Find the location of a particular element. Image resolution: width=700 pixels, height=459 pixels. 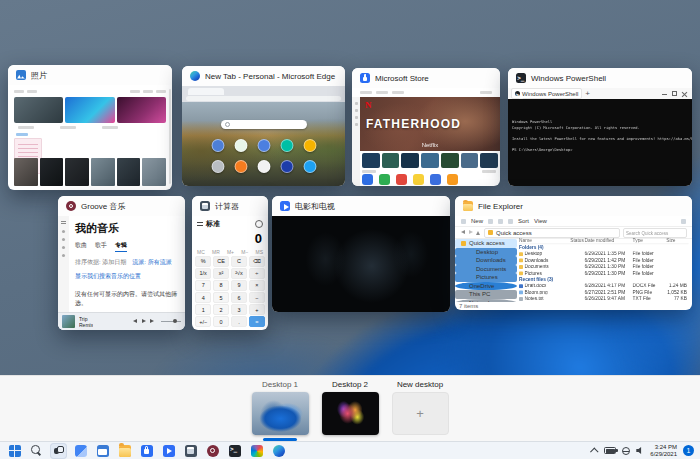

window-powershell: Windows PowerShell Windows PowerShell + … is located at coordinates (600, 127).